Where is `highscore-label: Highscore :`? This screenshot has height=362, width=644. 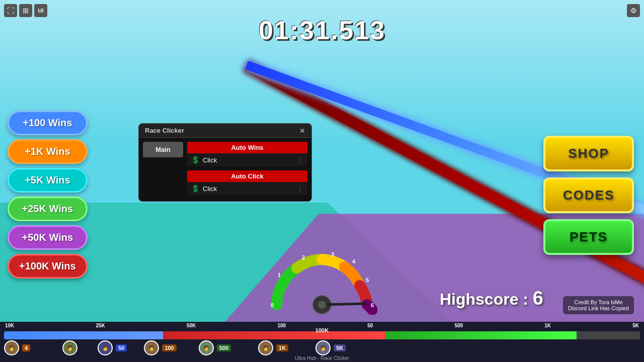
highscore-label: Highscore : is located at coordinates (484, 299).